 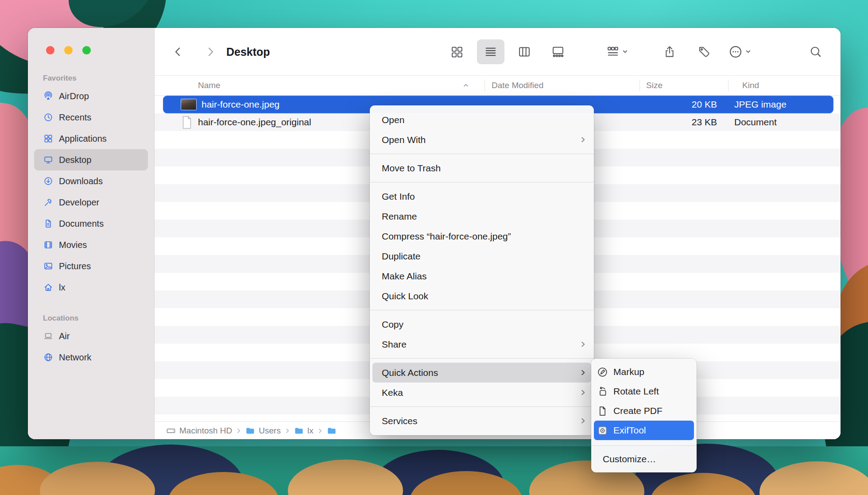 What do you see at coordinates (736, 52) in the screenshot?
I see `ellipsis-circle-icon` at bounding box center [736, 52].